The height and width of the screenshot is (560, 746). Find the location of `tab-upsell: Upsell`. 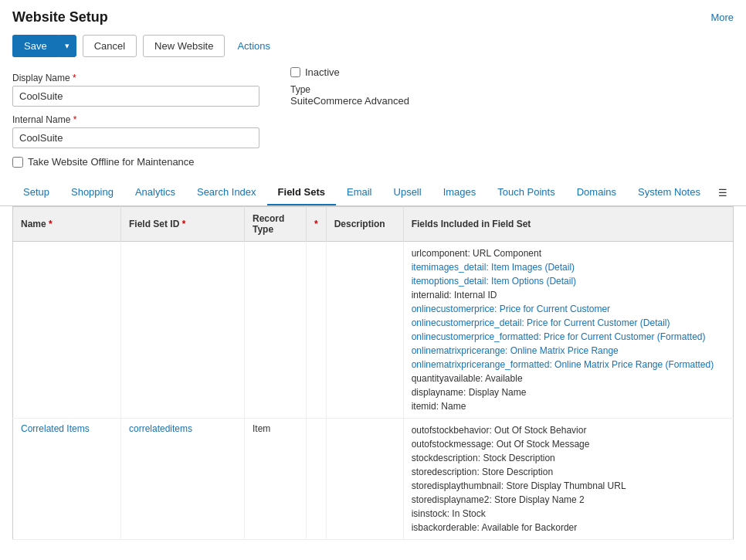

tab-upsell: Upsell is located at coordinates (408, 193).